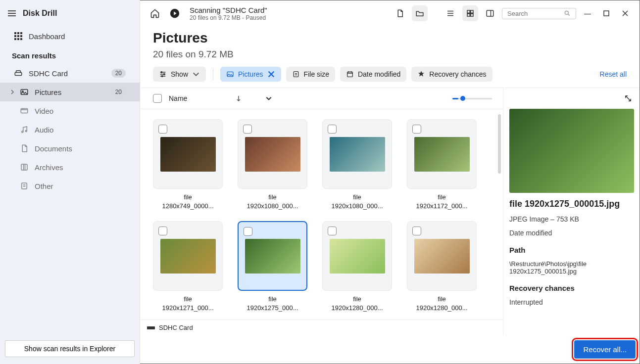 The height and width of the screenshot is (364, 640). What do you see at coordinates (572, 250) in the screenshot?
I see `preview-path-label: Path` at bounding box center [572, 250].